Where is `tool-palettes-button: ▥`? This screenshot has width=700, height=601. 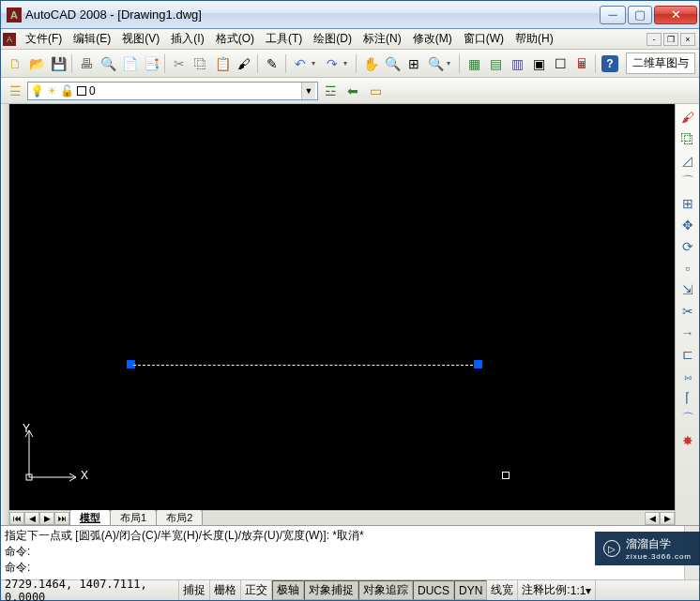
tool-palettes-button: ▥ is located at coordinates (517, 64).